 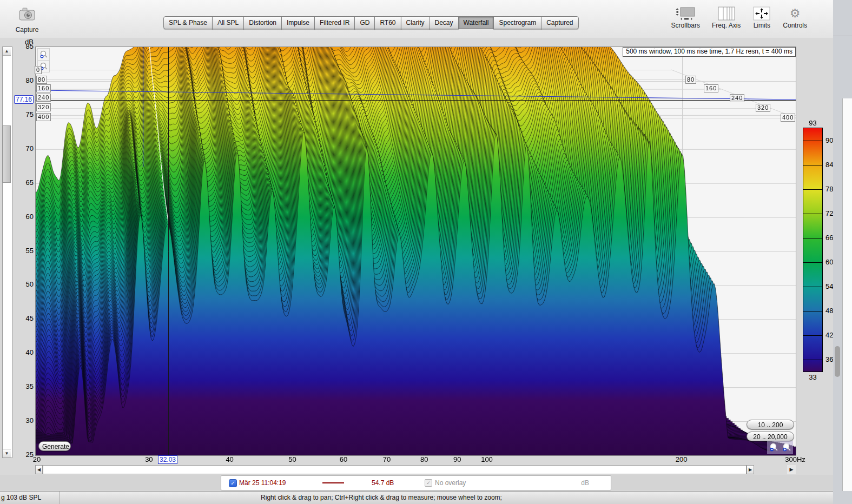 I want to click on x-tick-60: 60, so click(x=344, y=460).